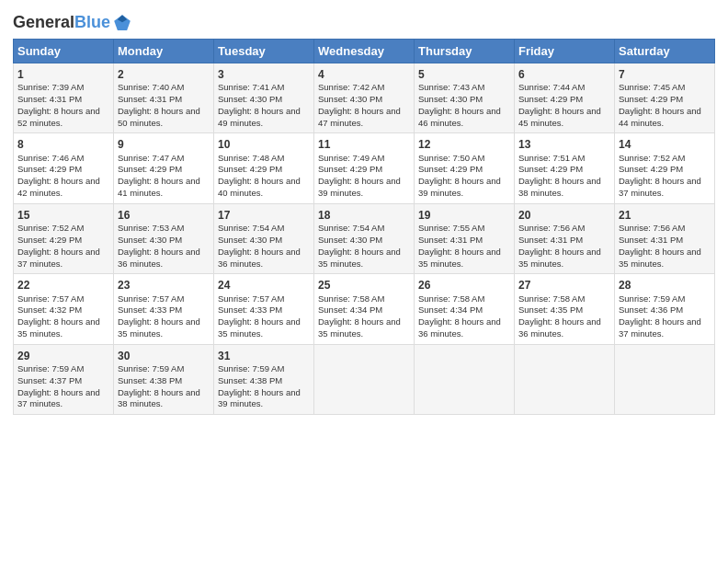  What do you see at coordinates (464, 285) in the screenshot?
I see `day-number: 26` at bounding box center [464, 285].